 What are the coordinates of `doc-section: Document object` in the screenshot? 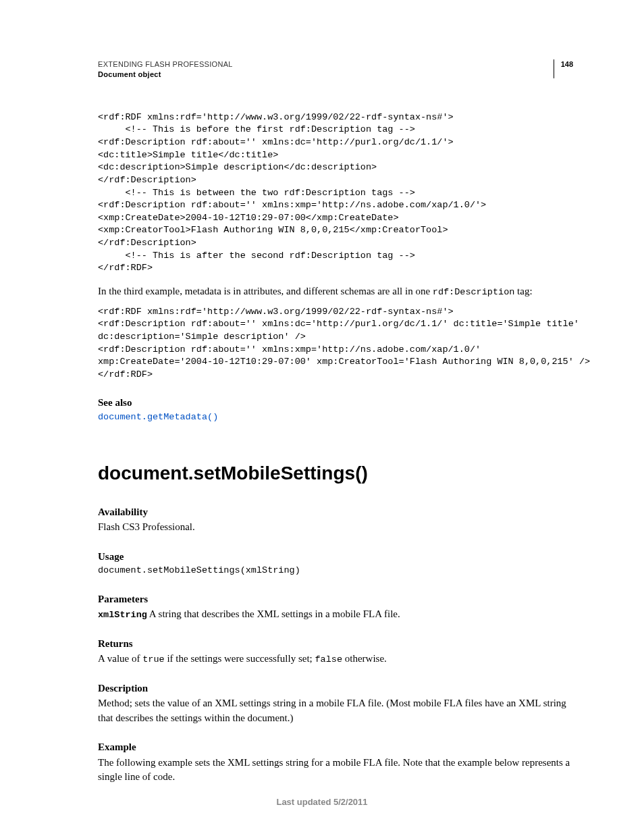 It's located at (165, 74).